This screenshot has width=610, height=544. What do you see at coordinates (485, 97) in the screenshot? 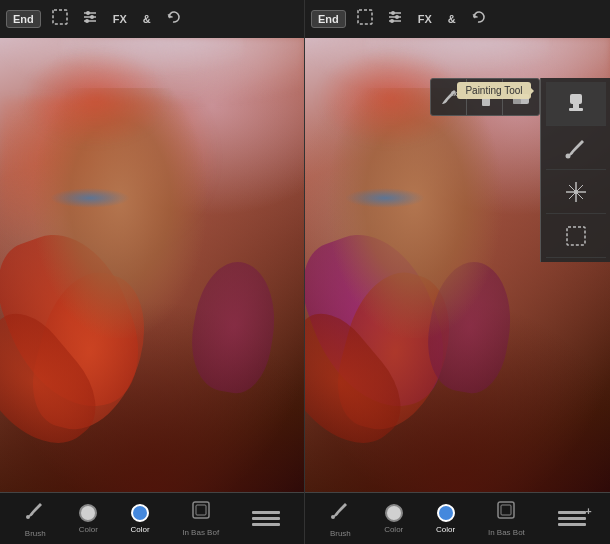
I see `spray-subtool` at bounding box center [485, 97].